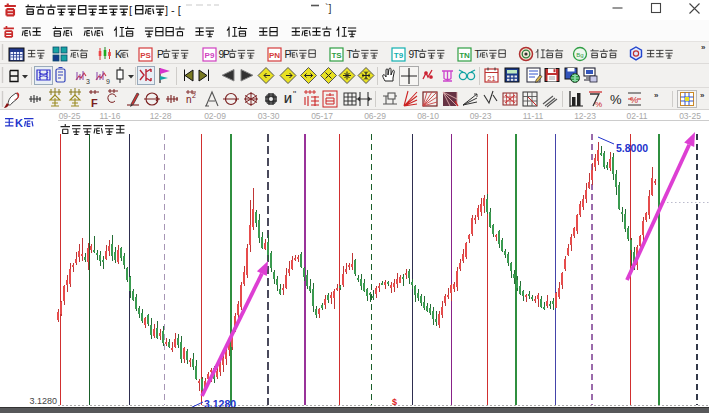 This screenshot has width=709, height=413. Describe the element at coordinates (108, 82) in the screenshot. I see `svg-text: 9` at that location.